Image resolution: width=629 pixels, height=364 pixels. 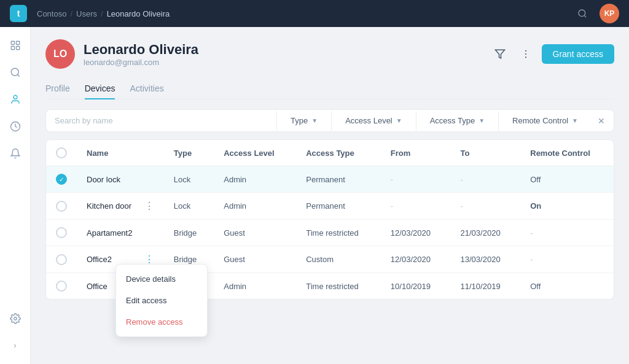 What do you see at coordinates (255, 260) in the screenshot?
I see `row-access-level: Guest` at bounding box center [255, 260].